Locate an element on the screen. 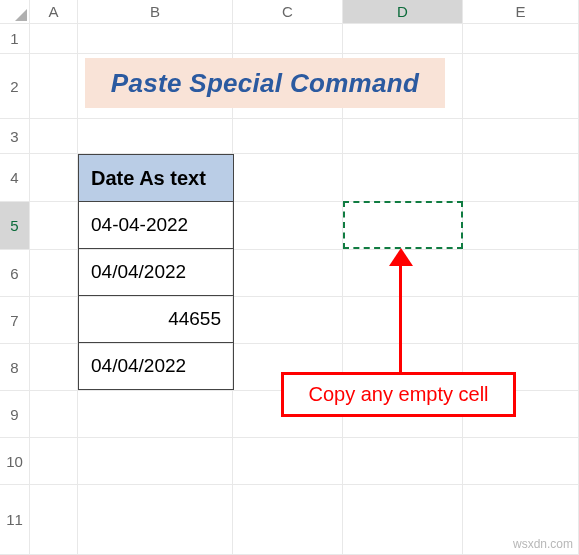 Image resolution: width=579 pixels, height=555 pixels. row-header-7: 7 is located at coordinates (15, 320).